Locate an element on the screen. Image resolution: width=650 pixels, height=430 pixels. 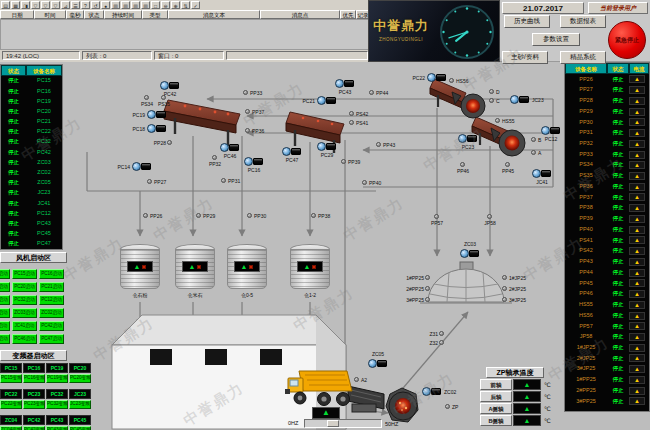
topbar-button-1: 历史曲线 is located at coordinates (527, 22).